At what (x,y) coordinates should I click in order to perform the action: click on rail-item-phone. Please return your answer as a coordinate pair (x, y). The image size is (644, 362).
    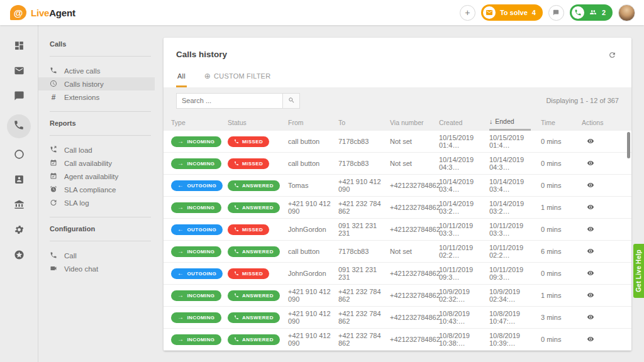
    Looking at the image, I should click on (19, 126).